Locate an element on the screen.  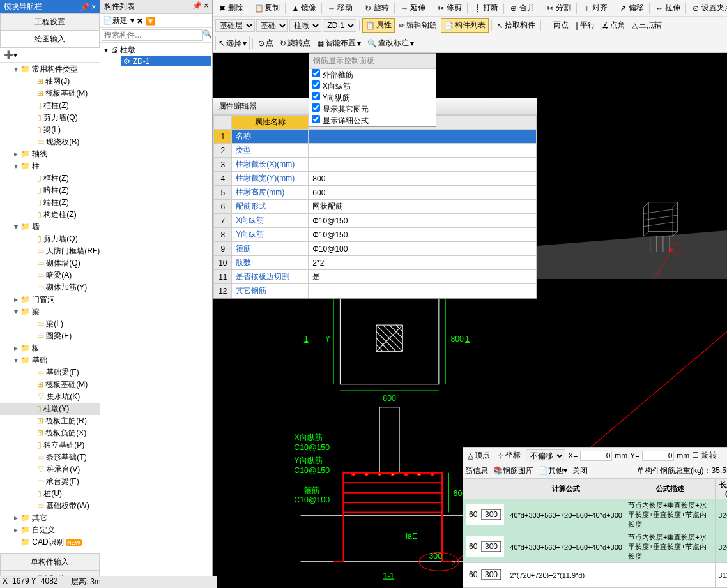
rebar-checkbox: 显示其它图元 is located at coordinates (372, 109).